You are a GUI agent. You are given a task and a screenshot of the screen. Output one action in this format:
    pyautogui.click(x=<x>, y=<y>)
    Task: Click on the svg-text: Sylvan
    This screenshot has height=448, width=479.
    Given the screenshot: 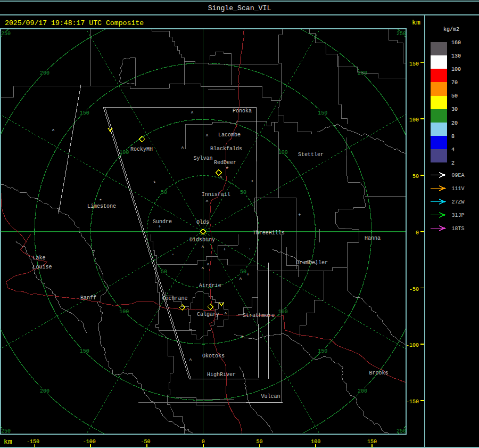 What is the action you would take?
    pyautogui.click(x=203, y=159)
    